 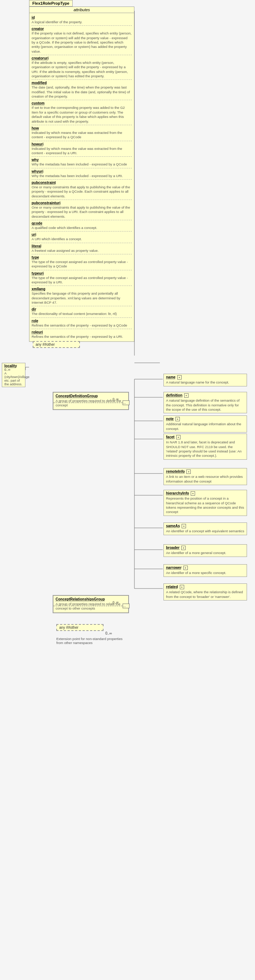 I want to click on right-box-title-facet: facet, so click(x=170, y=437).